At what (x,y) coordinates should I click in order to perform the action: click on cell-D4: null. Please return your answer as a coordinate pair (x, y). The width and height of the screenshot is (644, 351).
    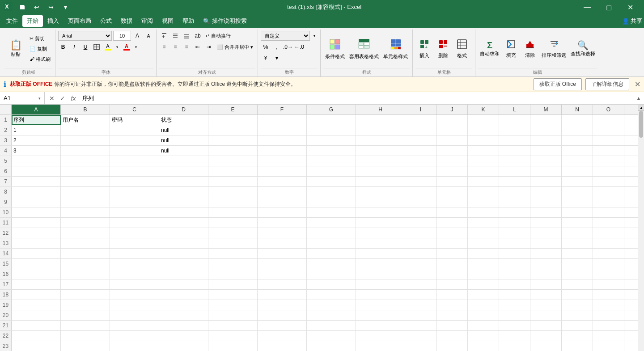
    Looking at the image, I should click on (184, 151).